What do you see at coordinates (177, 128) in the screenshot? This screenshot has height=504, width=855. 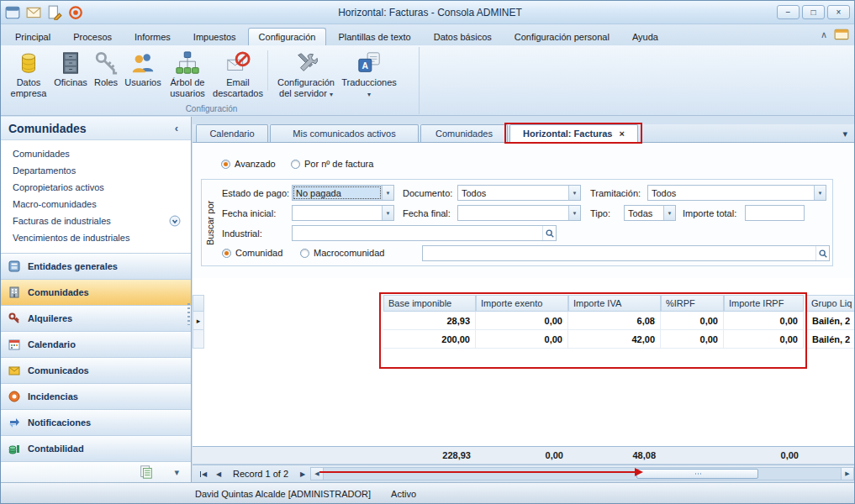 I see `collapse-pane-icon: ‹` at bounding box center [177, 128].